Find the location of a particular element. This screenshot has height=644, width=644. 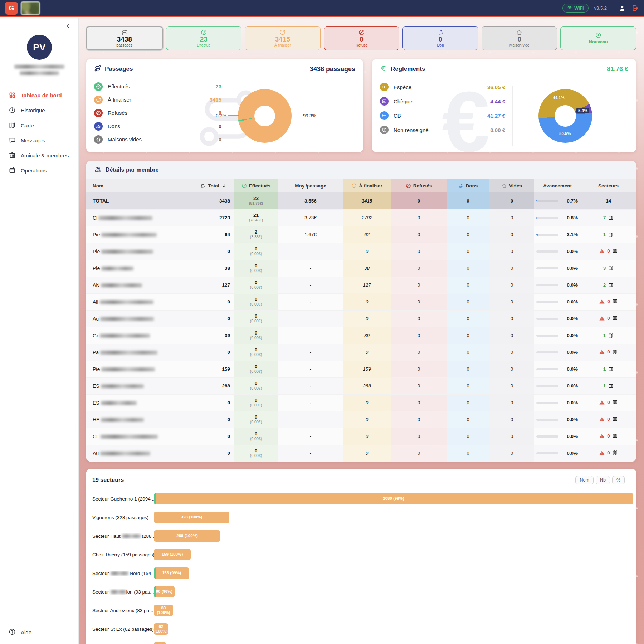

cell-nom: Pa is located at coordinates (140, 352).